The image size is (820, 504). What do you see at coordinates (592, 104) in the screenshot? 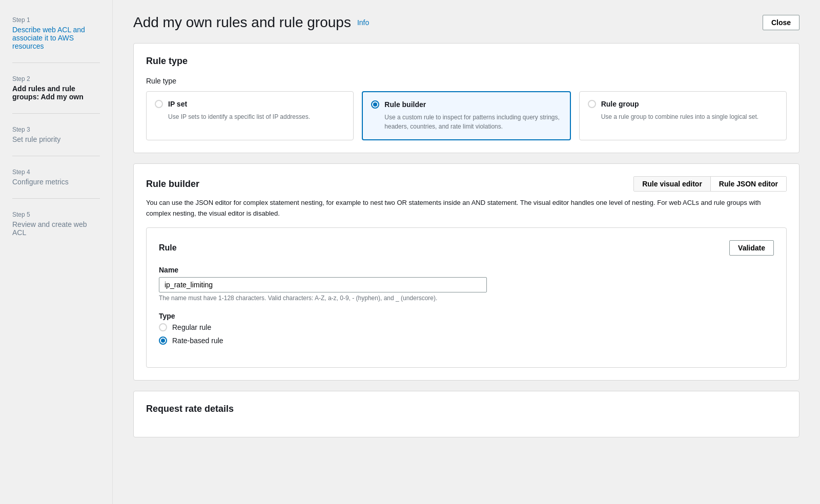
I see `rule-group-radio` at bounding box center [592, 104].